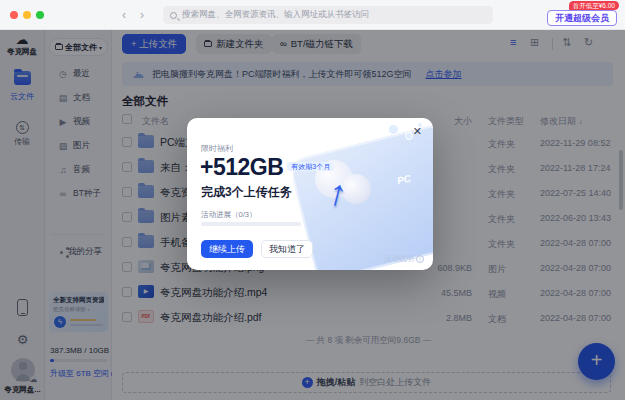 Image resolution: width=625 pixels, height=400 pixels. Describe the element at coordinates (310, 166) in the screenshot. I see `validity-badge: 有效期3个月` at that location.